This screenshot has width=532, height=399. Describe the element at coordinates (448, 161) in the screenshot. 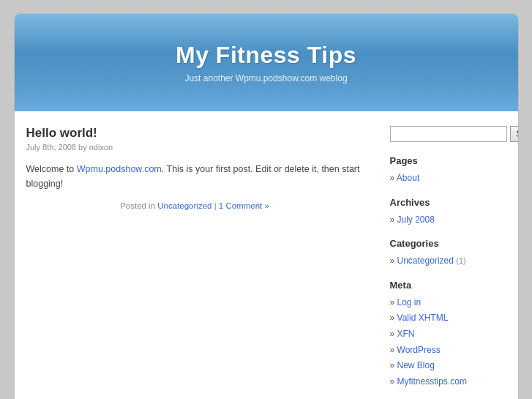

I see `pages-heading: Pages` at that location.